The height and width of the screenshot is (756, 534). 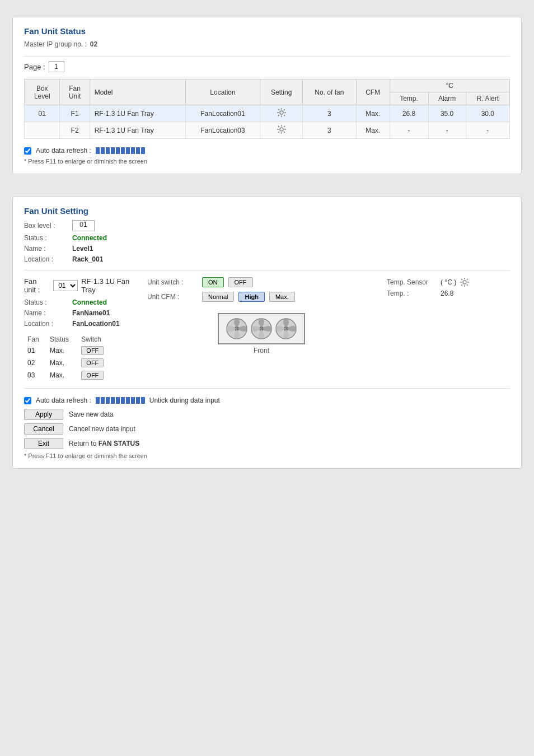 What do you see at coordinates (46, 259) in the screenshot?
I see `location-label: Location :` at bounding box center [46, 259].